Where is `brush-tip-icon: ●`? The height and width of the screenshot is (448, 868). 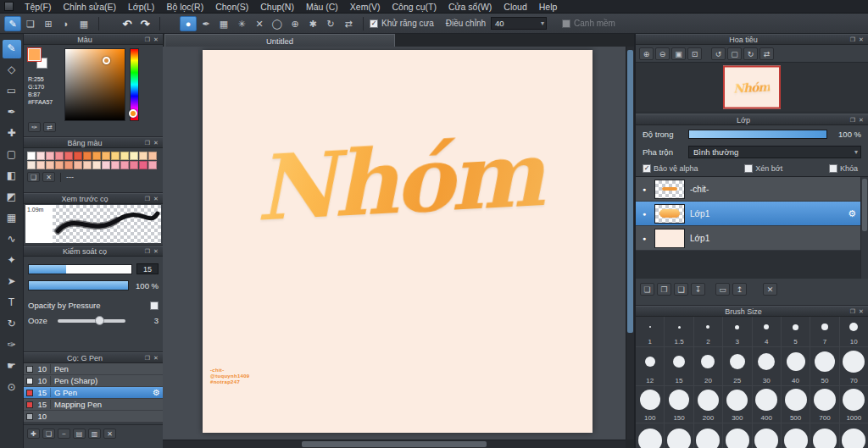 brush-tip-icon: ● is located at coordinates (188, 24).